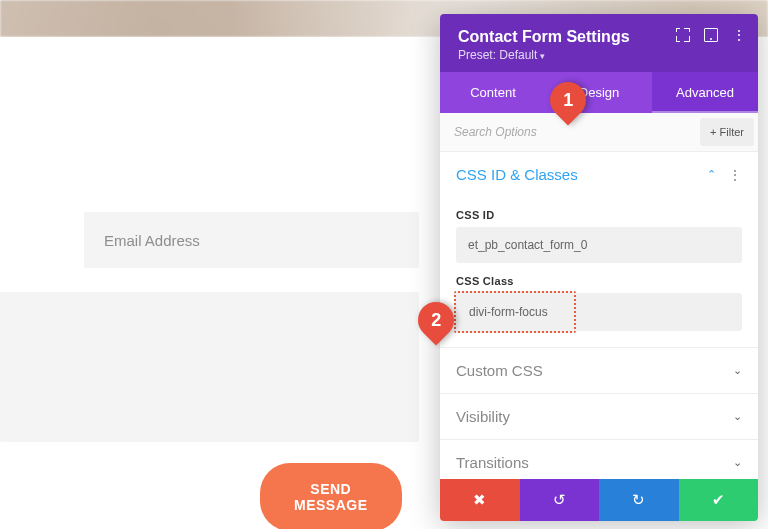 The width and height of the screenshot is (768, 529). I want to click on section-header-css: CSS ID & Classes ⌃ ⋮, so click(599, 174).